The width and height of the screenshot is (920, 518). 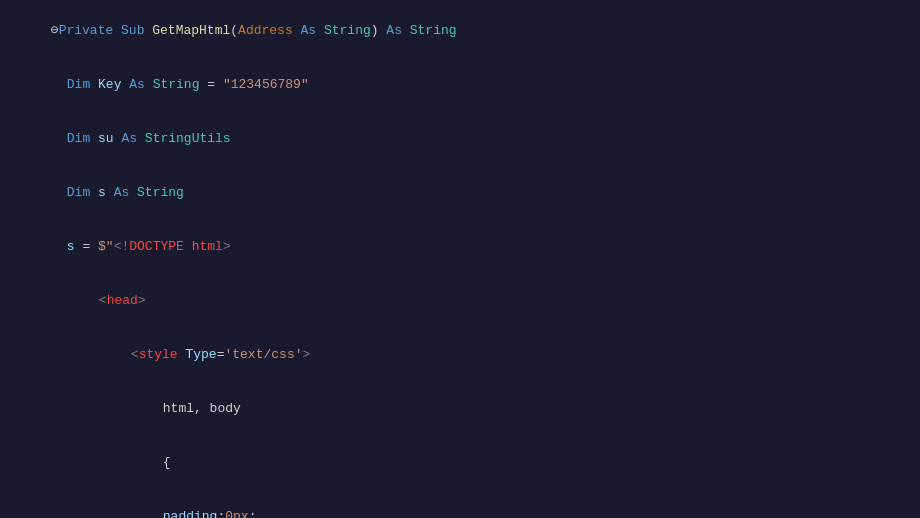 What do you see at coordinates (460, 193) in the screenshot?
I see `code-line-4: Dim s As String` at bounding box center [460, 193].